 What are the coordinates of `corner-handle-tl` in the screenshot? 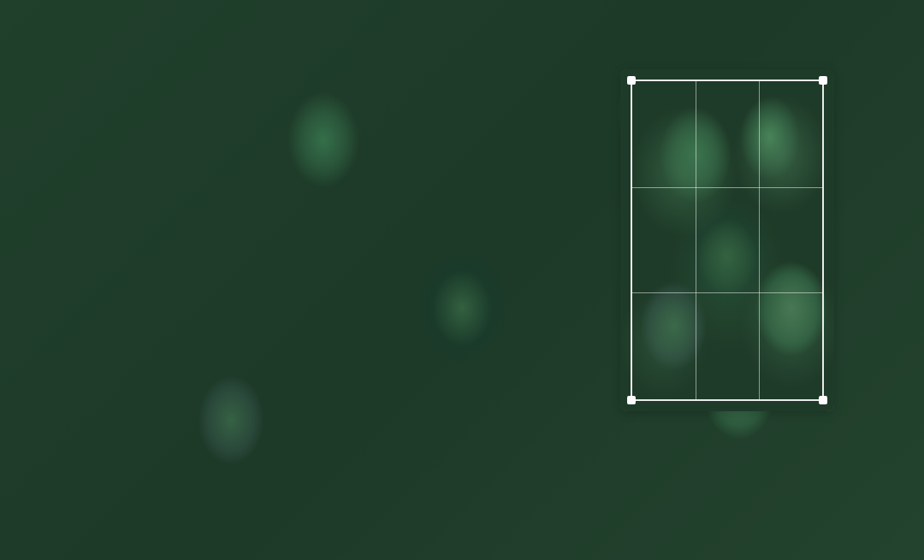 It's located at (631, 80).